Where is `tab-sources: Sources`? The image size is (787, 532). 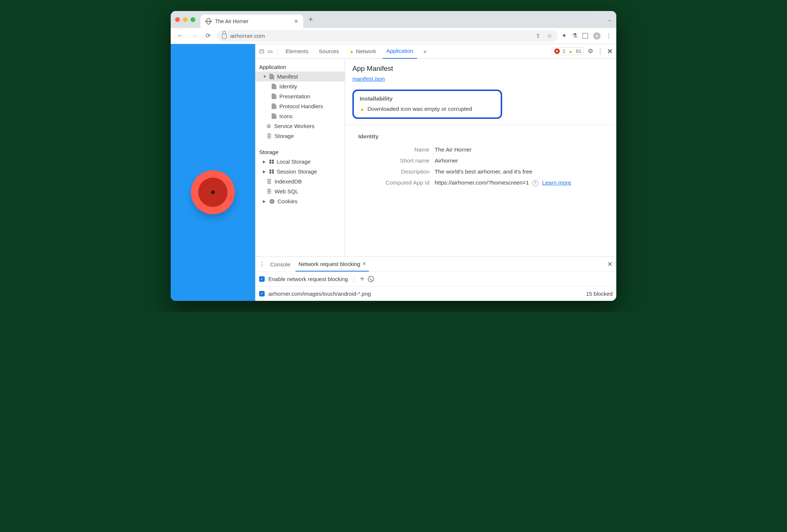 tab-sources: Sources is located at coordinates (329, 51).